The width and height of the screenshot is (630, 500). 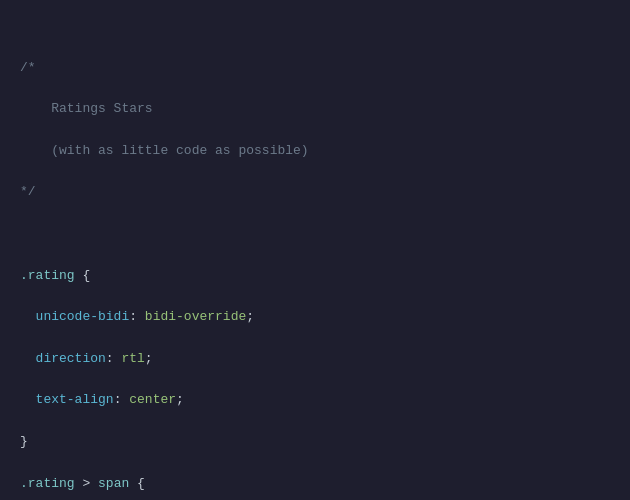 I want to click on line-2: Ratings Stars, so click(x=315, y=110).